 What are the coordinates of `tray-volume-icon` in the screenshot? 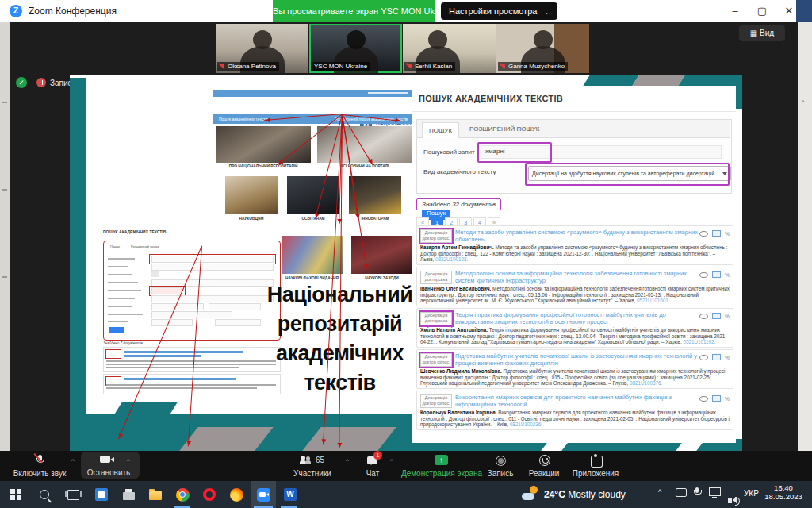 It's located at (730, 500).